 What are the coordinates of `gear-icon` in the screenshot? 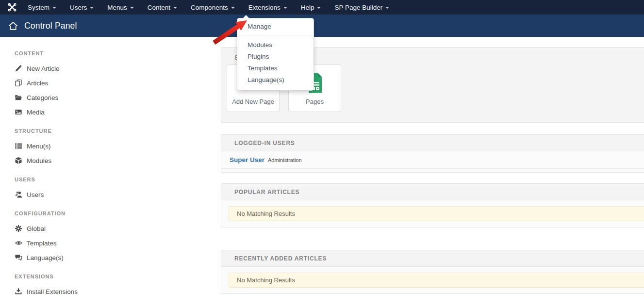 It's located at (18, 229).